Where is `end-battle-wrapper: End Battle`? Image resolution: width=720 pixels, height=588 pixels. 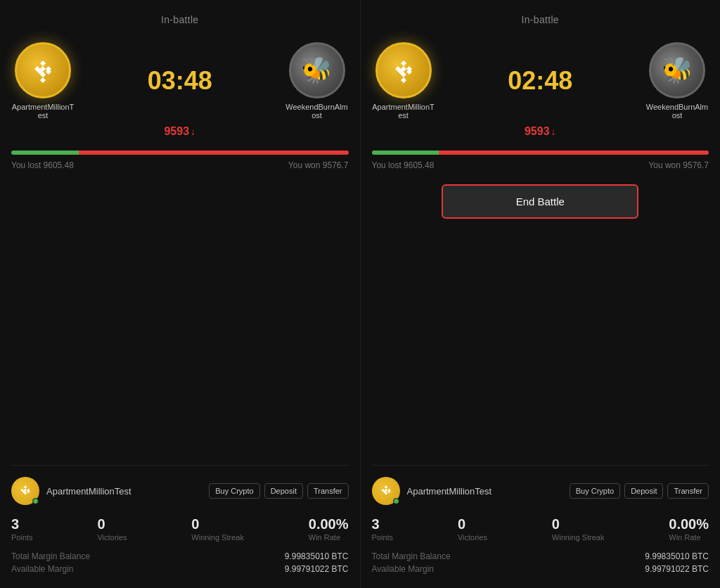 end-battle-wrapper: End Battle is located at coordinates (541, 201).